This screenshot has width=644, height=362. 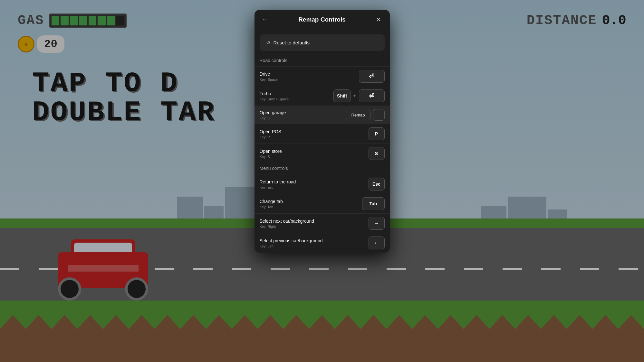 I want to click on return-road-control-row: Return to the road Key: Esc Esc, so click(x=322, y=184).